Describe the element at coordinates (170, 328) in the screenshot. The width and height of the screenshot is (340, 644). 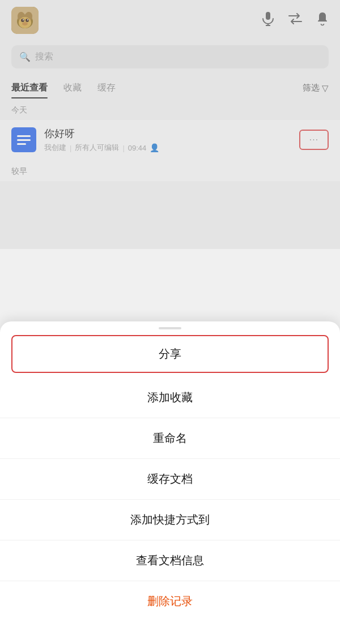
I see `sheet-handle` at that location.